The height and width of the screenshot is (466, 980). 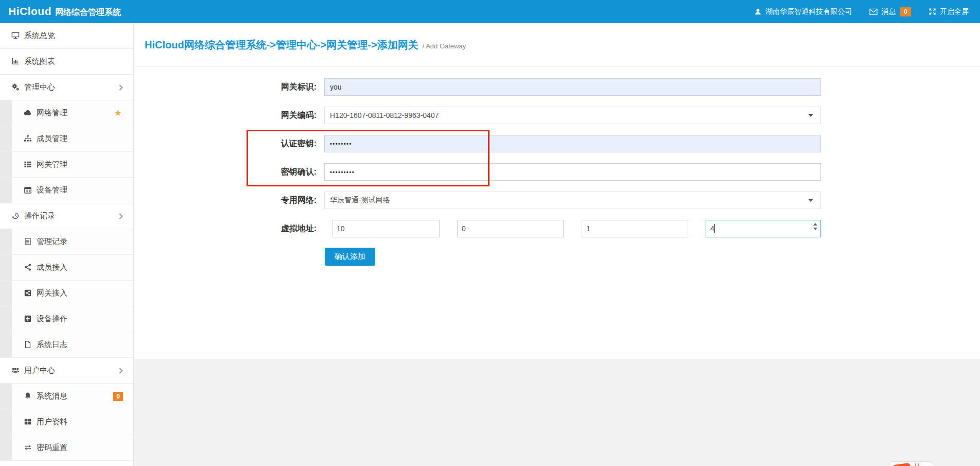 What do you see at coordinates (267, 200) in the screenshot?
I see `private-network-label: 专用网络:` at bounding box center [267, 200].